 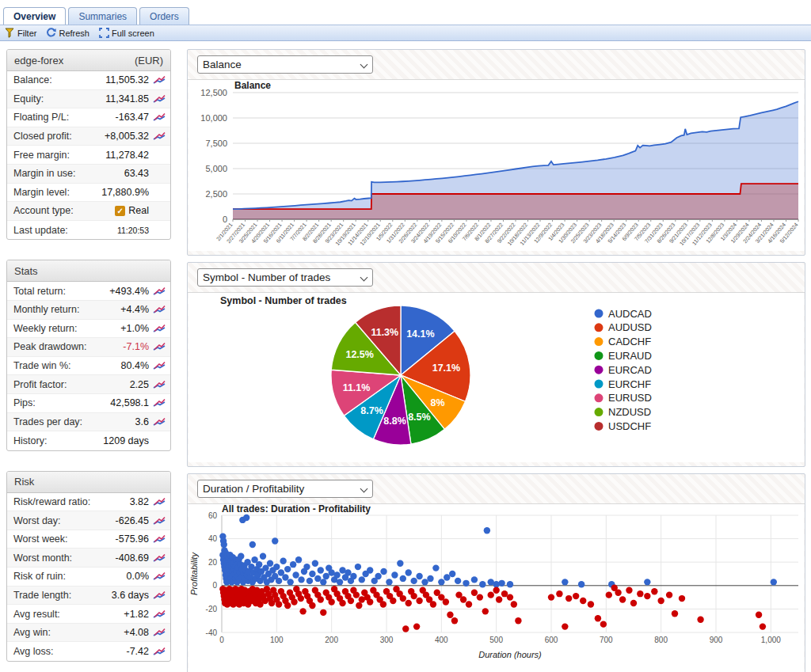 What do you see at coordinates (360, 355) in the screenshot?
I see `svg-text: 12.5%` at bounding box center [360, 355].